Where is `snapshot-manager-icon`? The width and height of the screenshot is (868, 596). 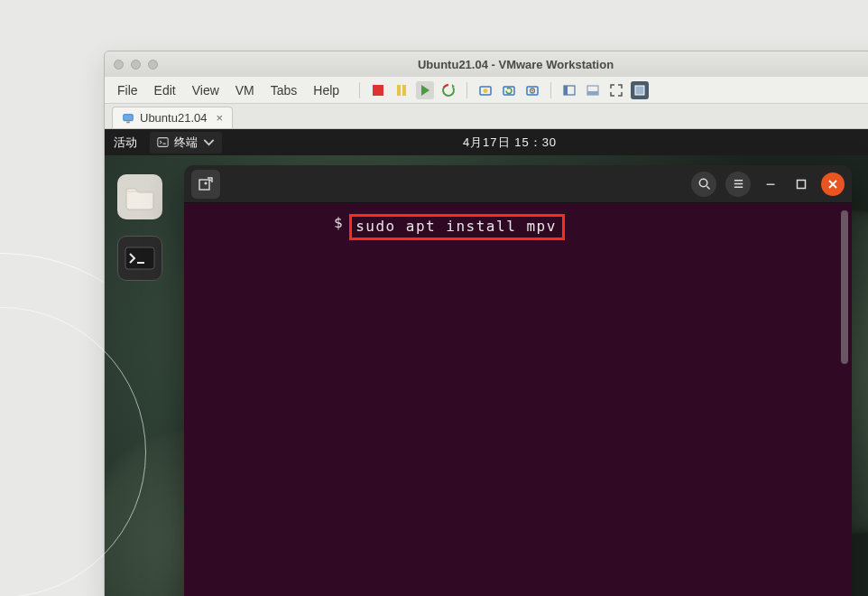
snapshot-manager-icon is located at coordinates (532, 90).